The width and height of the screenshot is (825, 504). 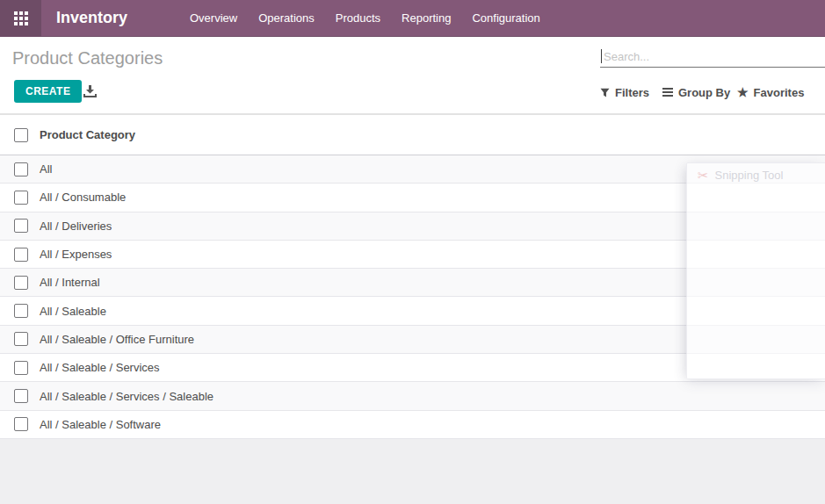 What do you see at coordinates (73, 311) in the screenshot?
I see `category-name: All / Saleable` at bounding box center [73, 311].